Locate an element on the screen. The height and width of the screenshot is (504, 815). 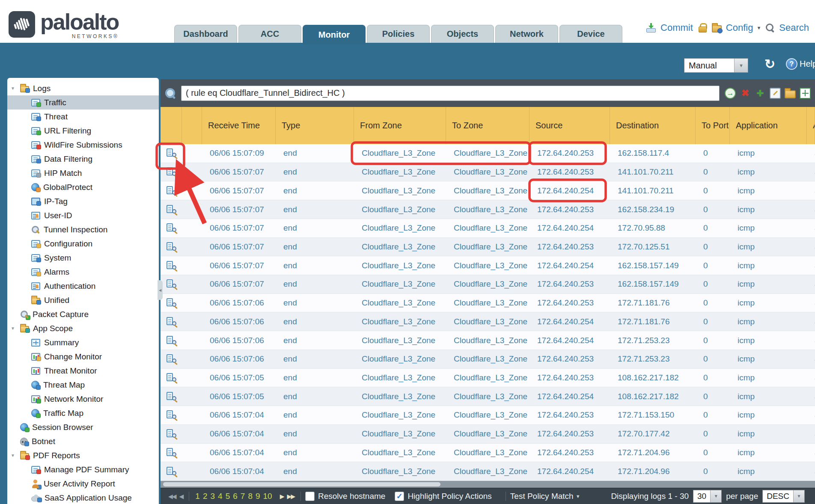
page-number-7: 7 is located at coordinates (243, 496).